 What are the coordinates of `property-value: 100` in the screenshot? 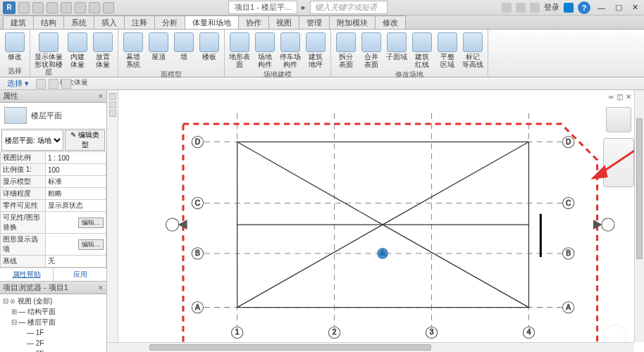 It's located at (76, 170).